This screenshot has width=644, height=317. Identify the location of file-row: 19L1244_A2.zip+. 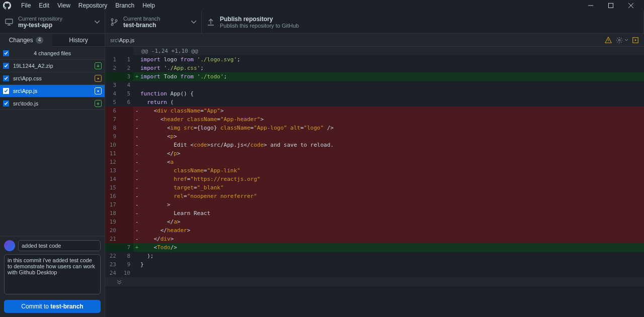
(52, 66).